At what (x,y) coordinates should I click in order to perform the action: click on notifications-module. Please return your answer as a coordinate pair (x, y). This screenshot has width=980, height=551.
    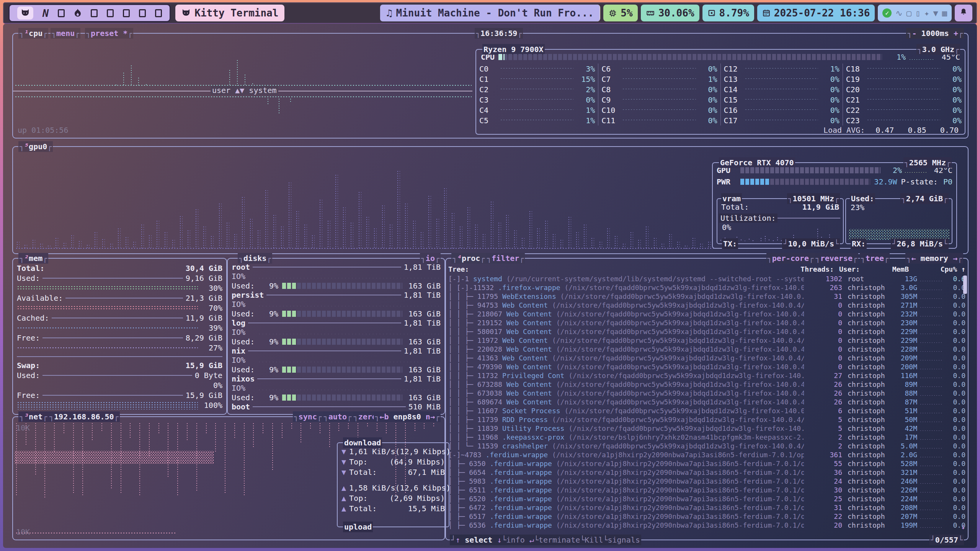
    Looking at the image, I should click on (964, 13).